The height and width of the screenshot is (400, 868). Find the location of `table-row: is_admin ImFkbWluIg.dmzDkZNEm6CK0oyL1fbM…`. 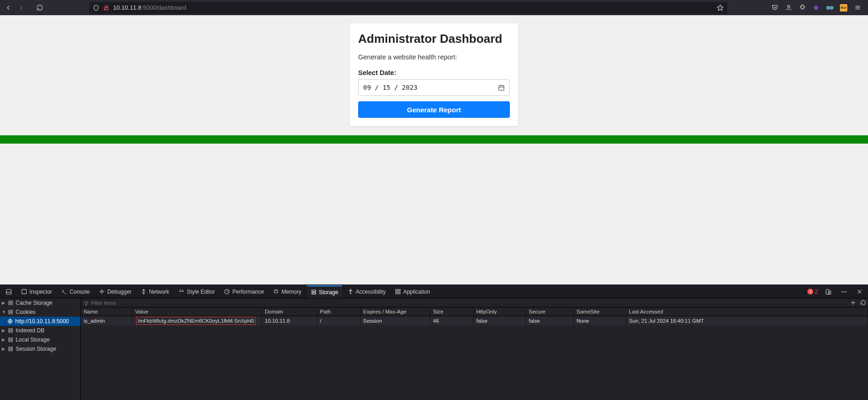

table-row: is_admin ImFkbWluIg.dmzDkZNEm6CK0oyL1fbM… is located at coordinates (474, 320).